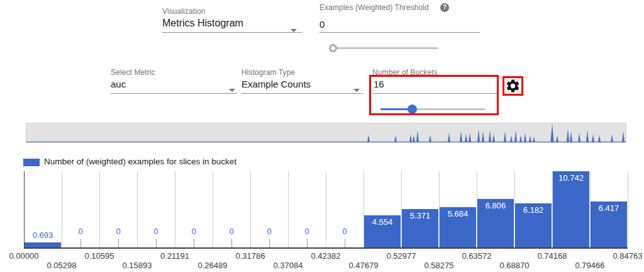 The height and width of the screenshot is (272, 644). What do you see at coordinates (401, 28) in the screenshot?
I see `threshold-field: Examples (Weighted) Threshold ? 0` at bounding box center [401, 28].